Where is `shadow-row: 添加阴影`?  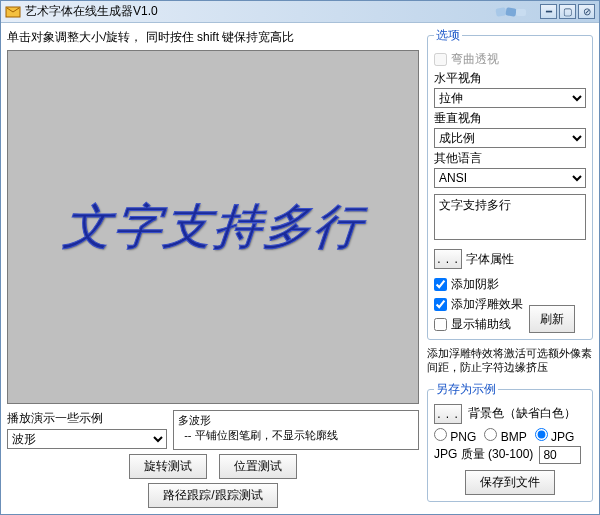
shadow-row: 添加阴影 is located at coordinates (478, 284).